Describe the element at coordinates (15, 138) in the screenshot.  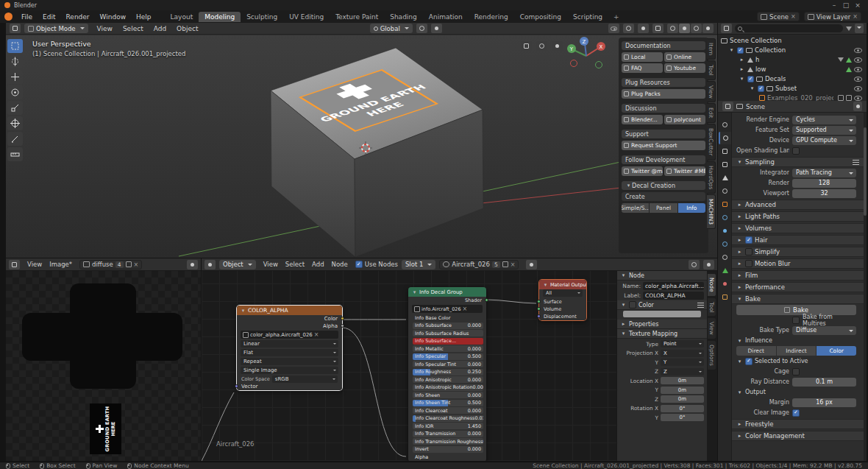
I see `annotate-tool` at that location.